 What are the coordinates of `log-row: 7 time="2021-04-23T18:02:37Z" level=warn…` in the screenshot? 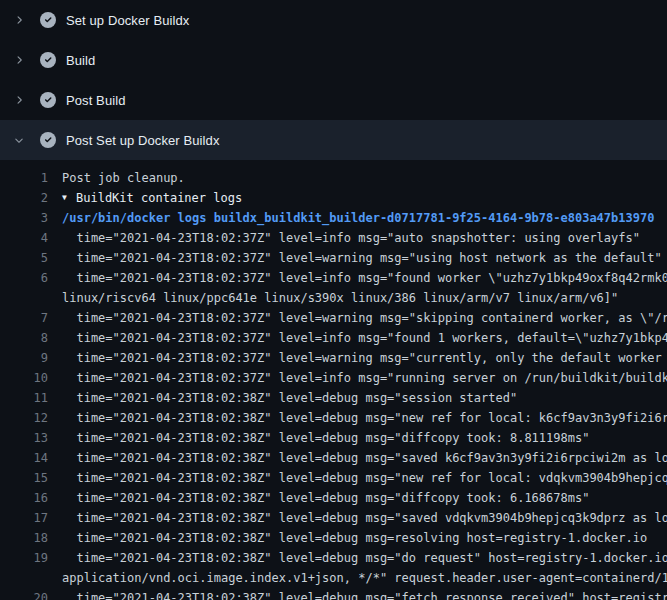 It's located at (334, 318).